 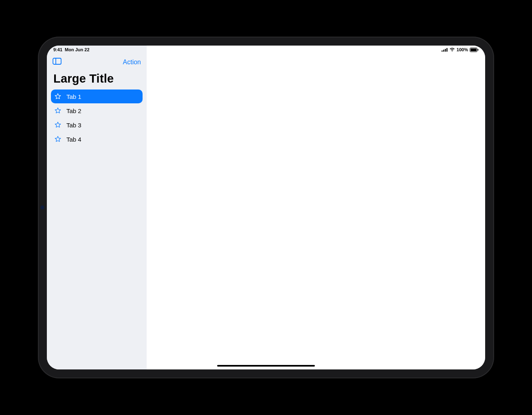 What do you see at coordinates (97, 139) in the screenshot?
I see `sidebar-item-tab-4: Tab 4` at bounding box center [97, 139].